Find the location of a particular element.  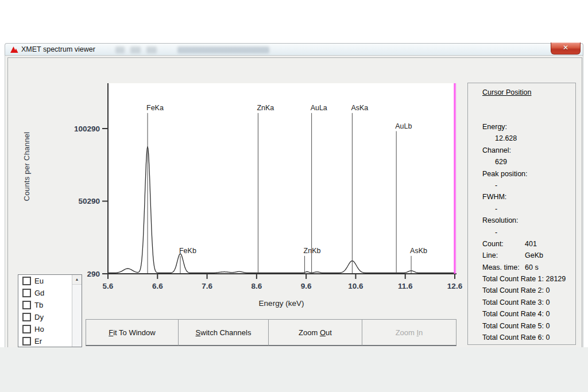

fit-to-window-button: Fit To Window is located at coordinates (132, 333).